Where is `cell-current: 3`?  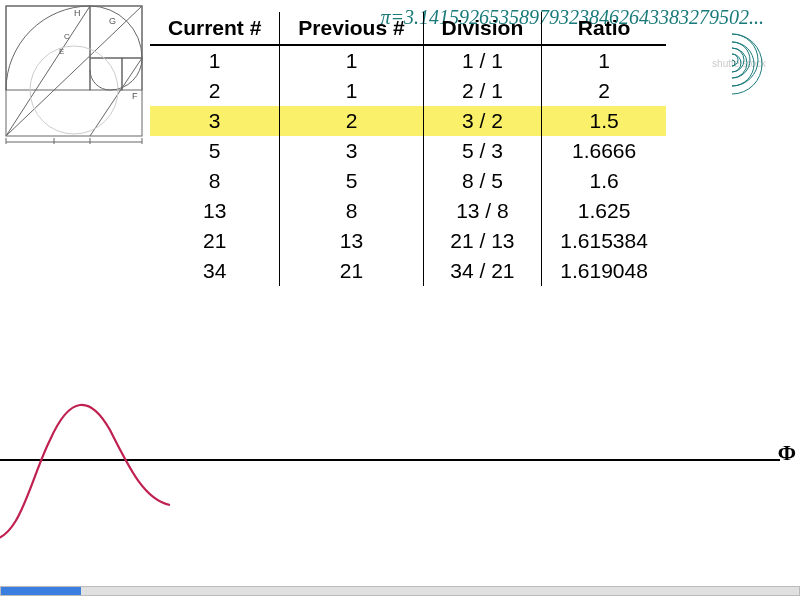 cell-current: 3 is located at coordinates (215, 121).